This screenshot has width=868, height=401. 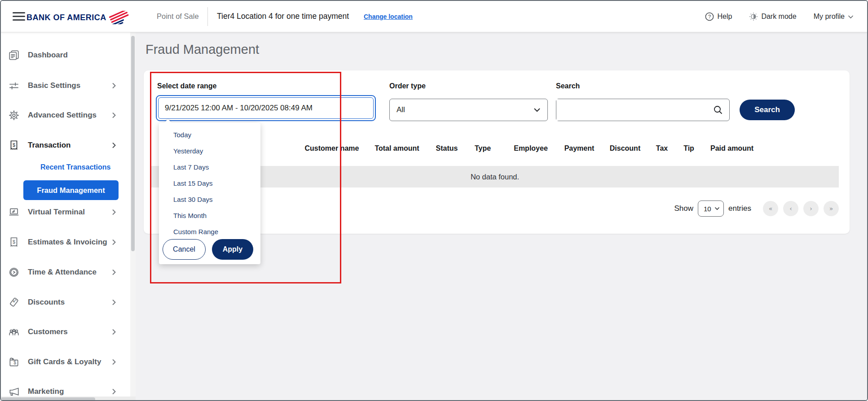 What do you see at coordinates (66, 55) in the screenshot?
I see `sidebar-item-dashboard: Dashboard` at bounding box center [66, 55].